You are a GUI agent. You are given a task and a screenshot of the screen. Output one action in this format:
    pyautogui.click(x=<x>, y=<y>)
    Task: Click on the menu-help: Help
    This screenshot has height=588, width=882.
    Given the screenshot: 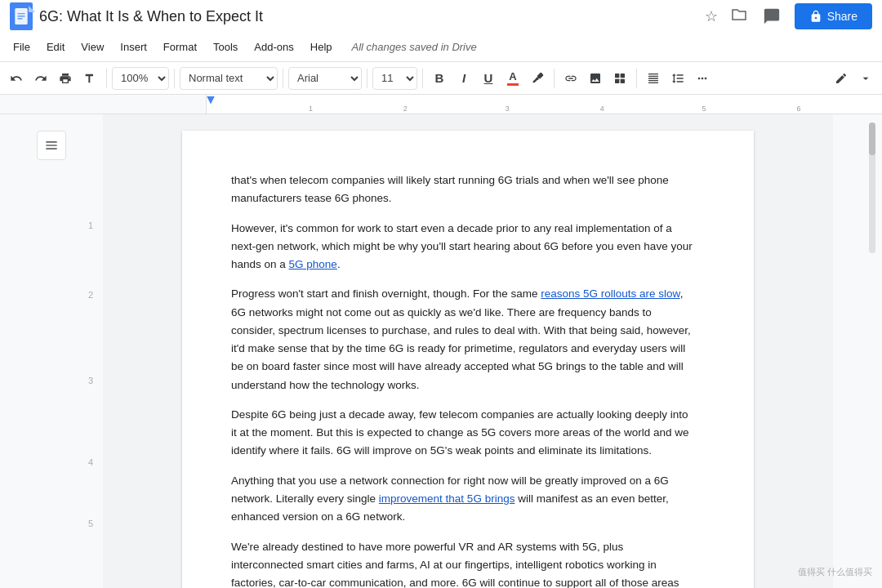 What is the action you would take?
    pyautogui.click(x=322, y=47)
    